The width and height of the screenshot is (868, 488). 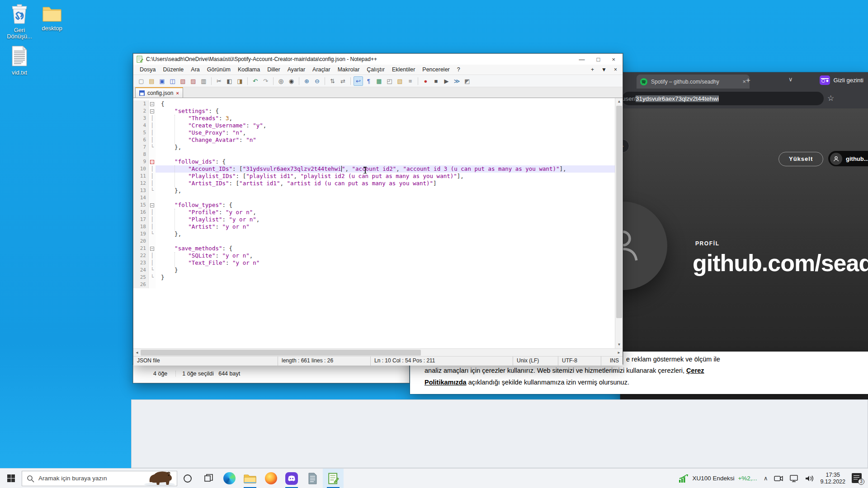 I want to click on menu-pencereler: Pencereler, so click(x=436, y=70).